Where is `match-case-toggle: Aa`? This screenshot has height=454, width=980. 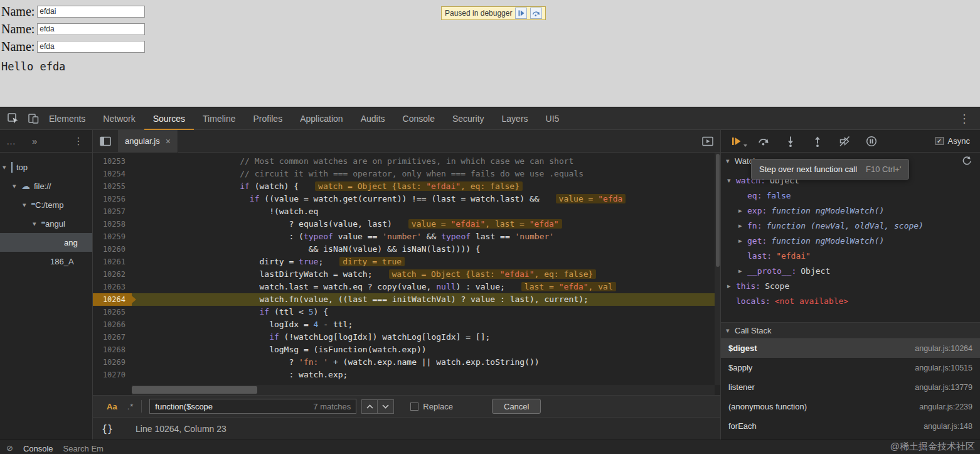
match-case-toggle: Aa is located at coordinates (112, 407).